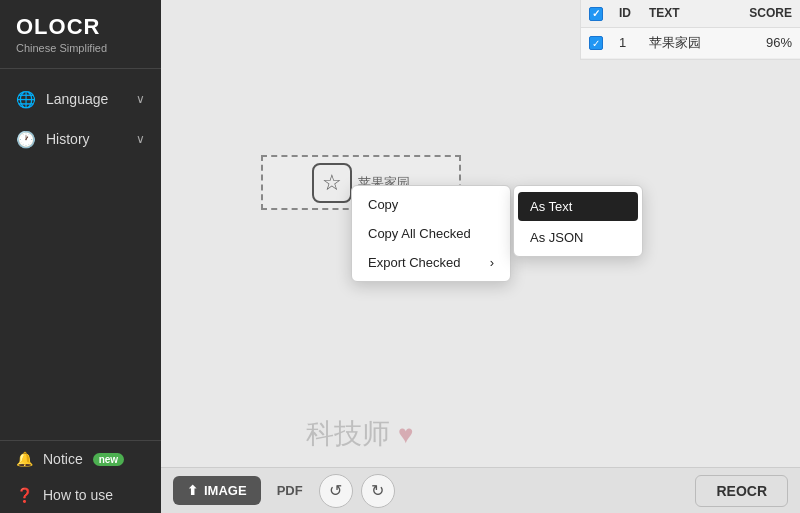 The height and width of the screenshot is (513, 800). Describe the element at coordinates (80, 495) in the screenshot. I see `sidebar-howto: ❓ How to use` at that location.